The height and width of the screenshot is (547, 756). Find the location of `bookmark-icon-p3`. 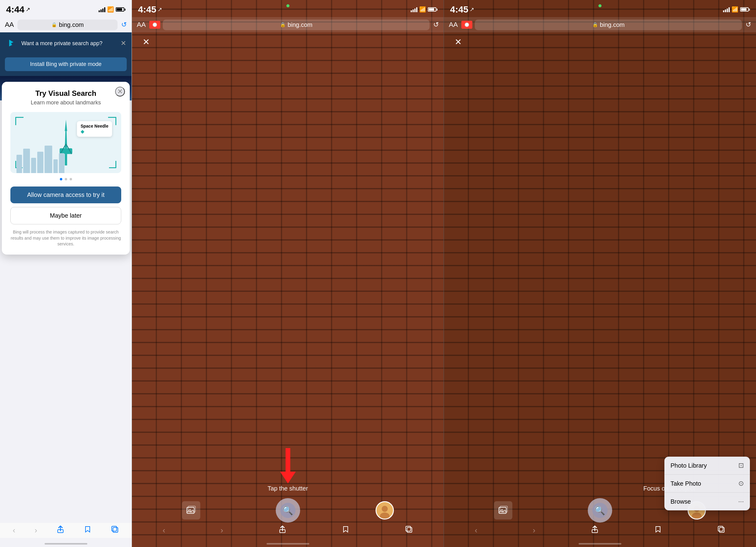

bookmark-icon-p3 is located at coordinates (658, 529).